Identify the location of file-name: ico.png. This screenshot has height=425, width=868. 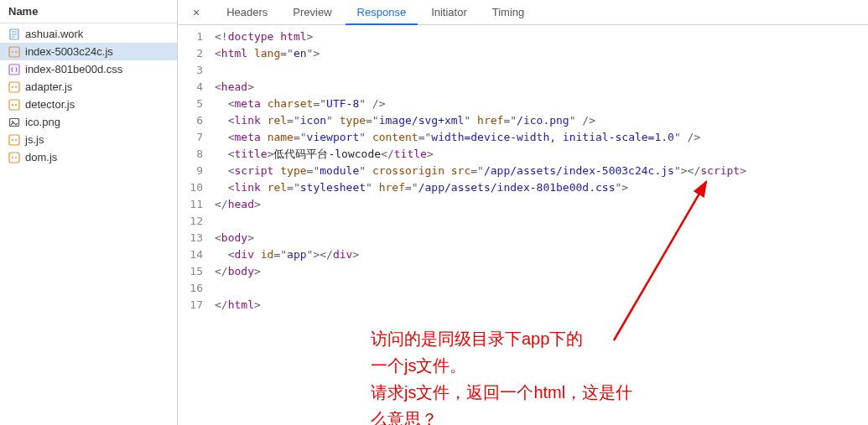
(43, 122).